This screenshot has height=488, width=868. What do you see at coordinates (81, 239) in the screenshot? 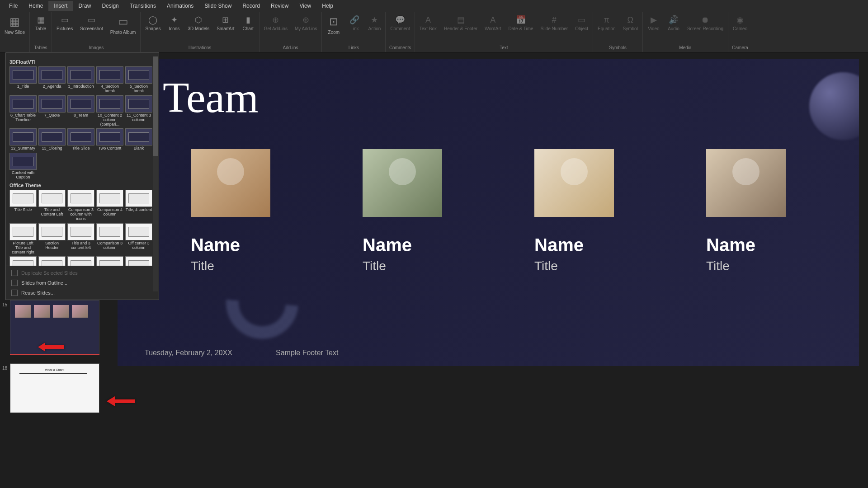
I see `layout-title-and-3-content-left: Title and 3 content left` at bounding box center [81, 239].